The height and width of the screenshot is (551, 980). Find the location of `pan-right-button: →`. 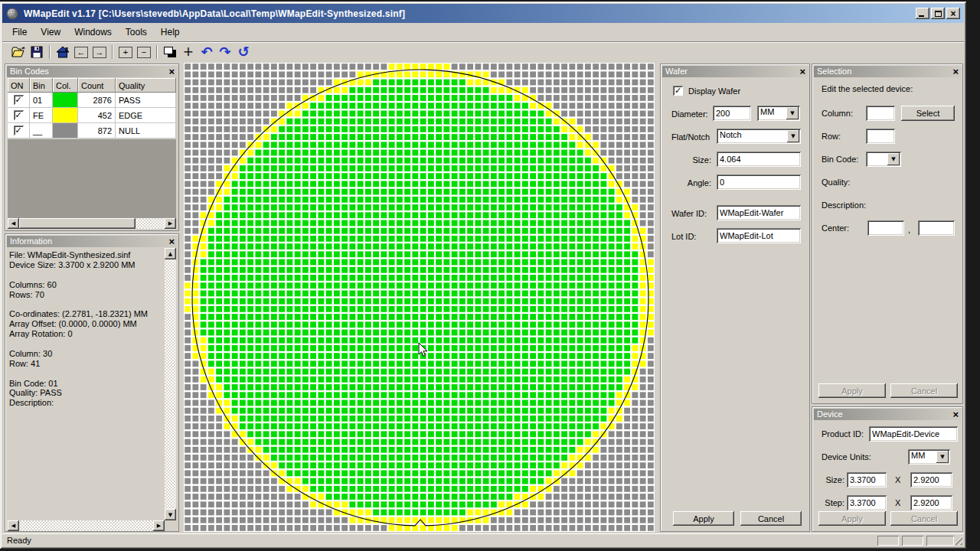

pan-right-button: → is located at coordinates (100, 52).